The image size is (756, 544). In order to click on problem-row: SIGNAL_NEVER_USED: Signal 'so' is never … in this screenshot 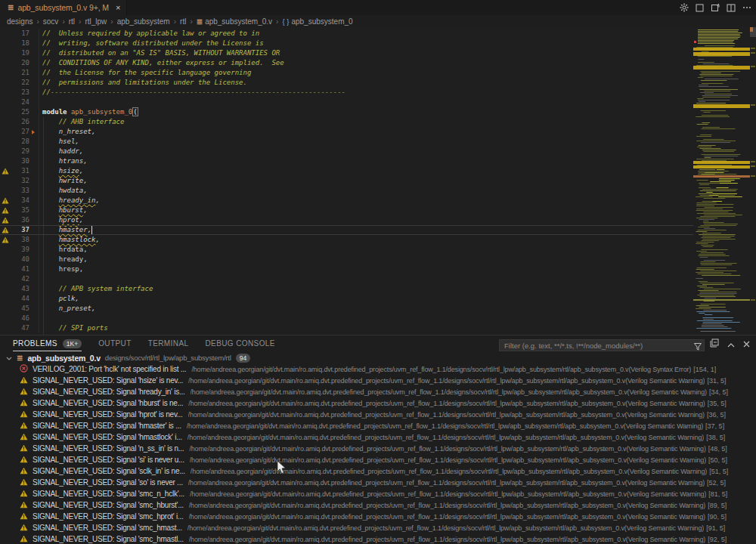, I will do `click(378, 482)`.